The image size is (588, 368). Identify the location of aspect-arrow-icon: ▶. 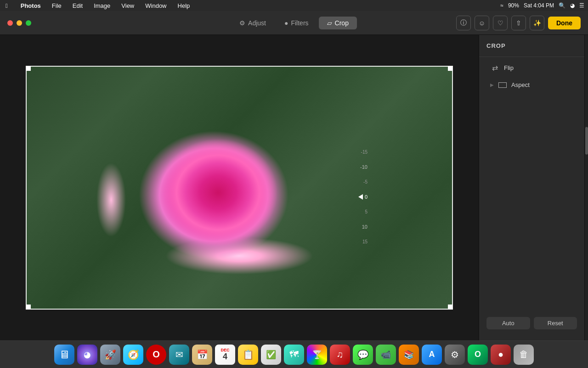
(492, 85).